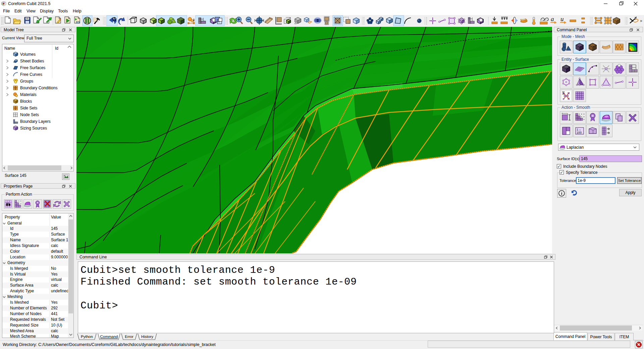 The height and width of the screenshot is (349, 644). Describe the element at coordinates (562, 19) in the screenshot. I see `svg-text: u` at that location.